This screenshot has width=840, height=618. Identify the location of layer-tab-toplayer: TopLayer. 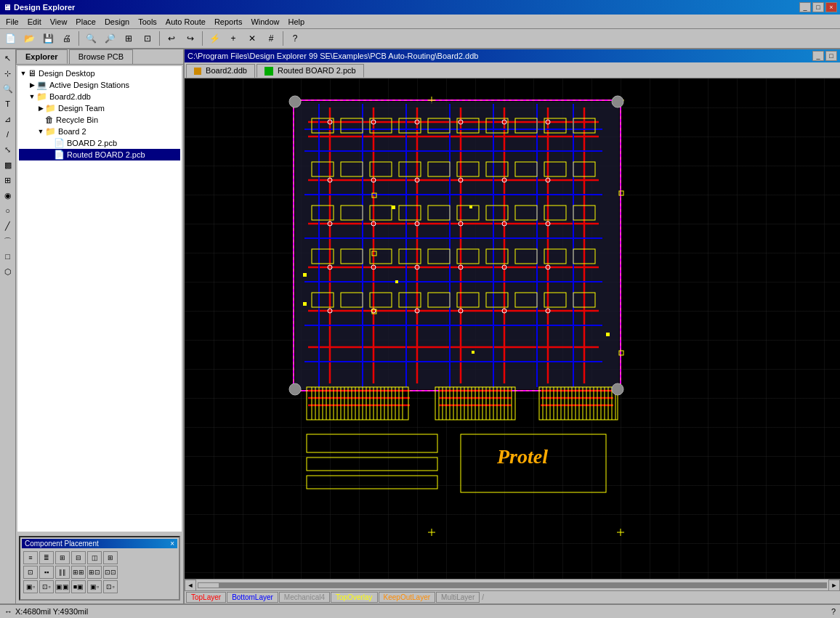
(206, 597).